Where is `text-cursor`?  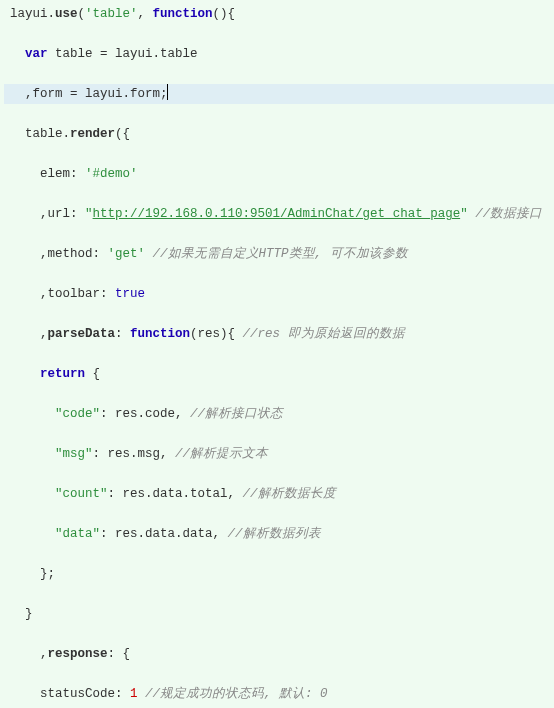 text-cursor is located at coordinates (168, 92).